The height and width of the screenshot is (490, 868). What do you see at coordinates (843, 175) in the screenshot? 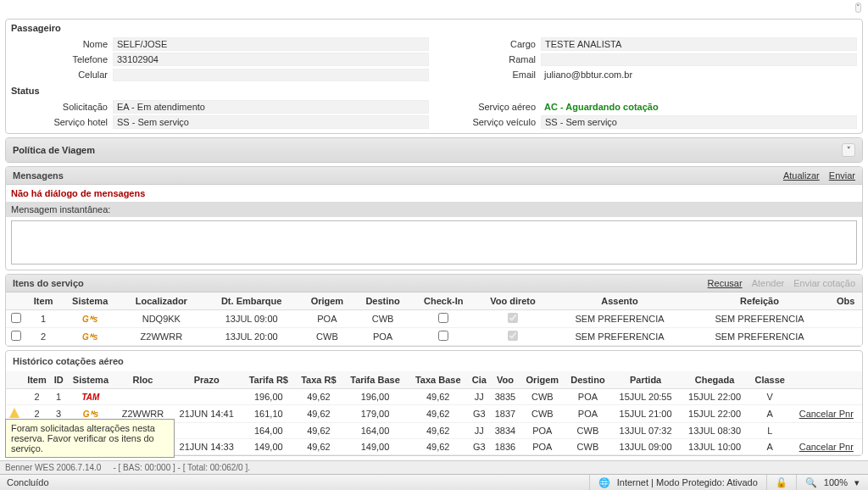
I see `messages-send-link: Enviar` at bounding box center [843, 175].